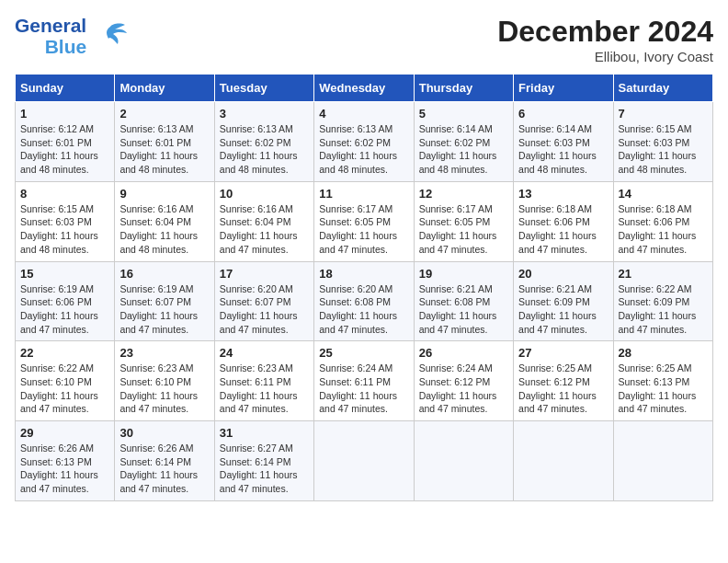 This screenshot has width=728, height=563. What do you see at coordinates (51, 26) in the screenshot?
I see `logo-general: General` at bounding box center [51, 26].